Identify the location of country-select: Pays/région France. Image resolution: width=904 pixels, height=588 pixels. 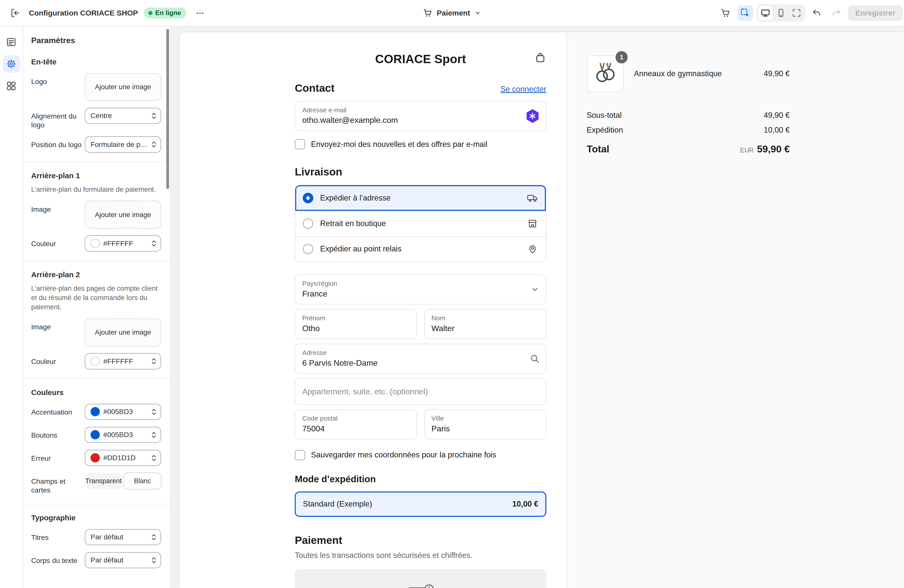
(420, 289).